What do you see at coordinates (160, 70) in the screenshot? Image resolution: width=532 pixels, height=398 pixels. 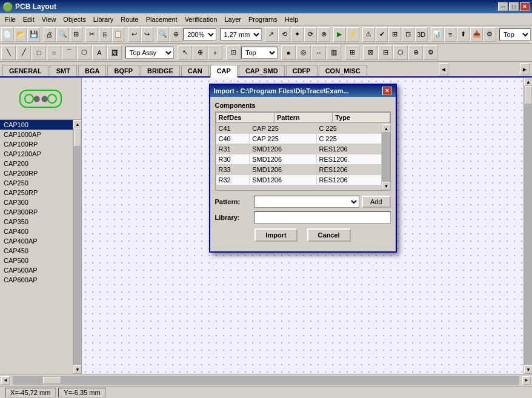 I see `tab-bridge: BRIDGE` at bounding box center [160, 70].